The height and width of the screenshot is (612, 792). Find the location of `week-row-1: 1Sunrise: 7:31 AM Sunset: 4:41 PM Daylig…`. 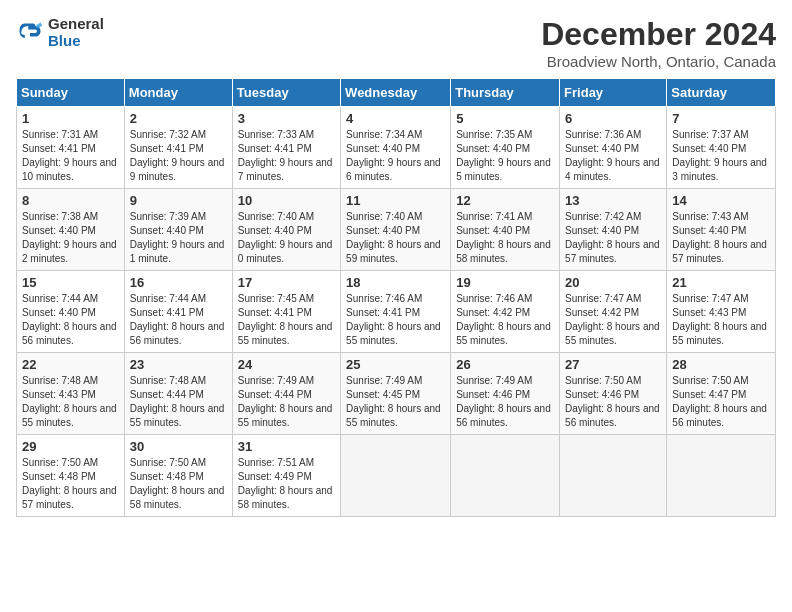

week-row-1: 1Sunrise: 7:31 AM Sunset: 4:41 PM Daylig… is located at coordinates (396, 148).